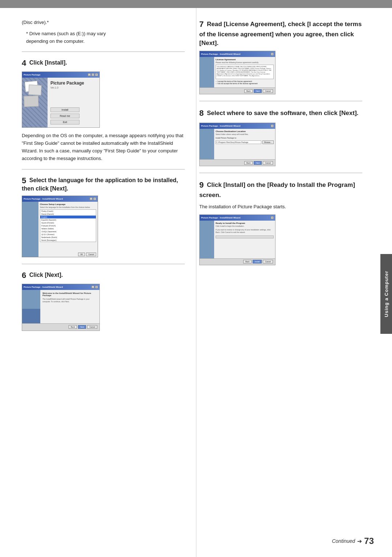 Image resolution: width=392 pixels, height=557 pixels. Describe the element at coordinates (82, 327) in the screenshot. I see `step6-next-btn: Next` at that location.